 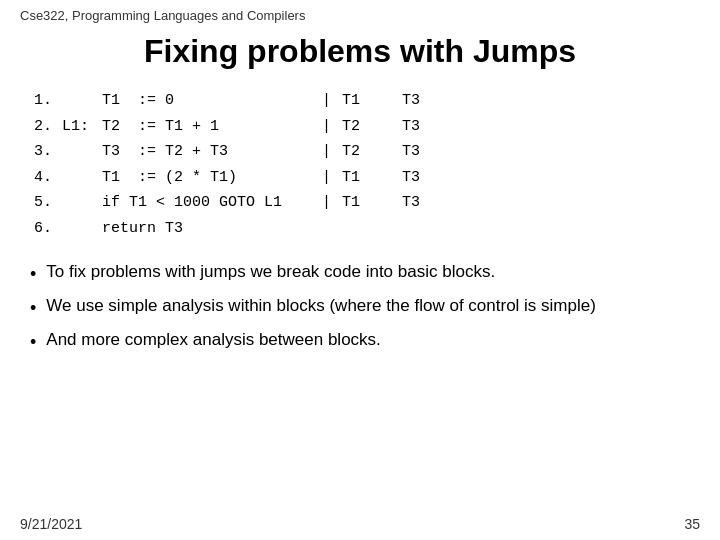 I want to click on code-row: 4.T1 := (2 * T1)|T1T3, so click(x=244, y=178).